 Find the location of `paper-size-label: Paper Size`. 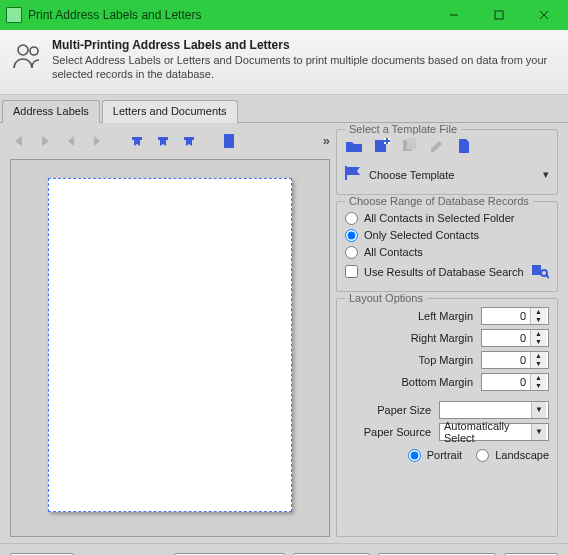

paper-size-label: Paper Size is located at coordinates (390, 410).